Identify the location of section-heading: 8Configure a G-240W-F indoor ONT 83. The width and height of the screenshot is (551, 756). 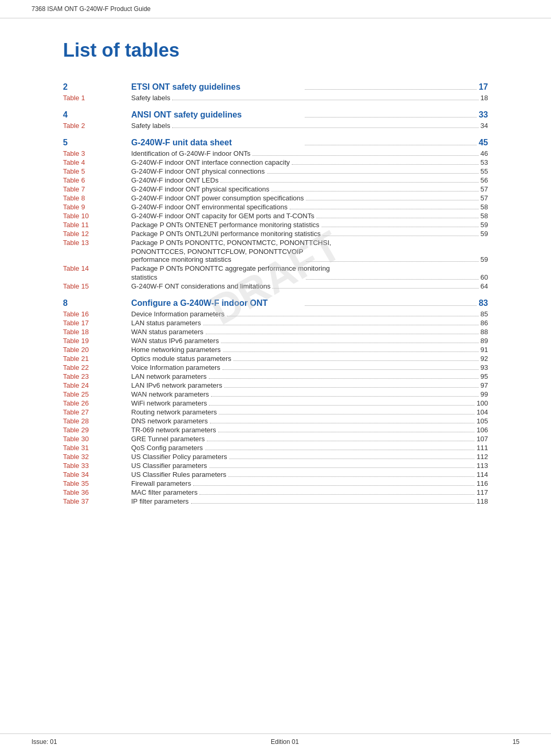
(276, 303).